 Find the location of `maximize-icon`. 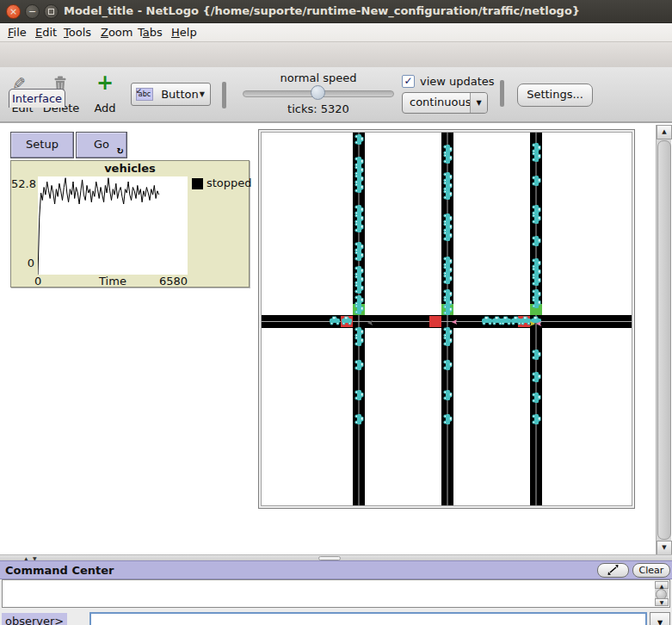

maximize-icon is located at coordinates (52, 12).